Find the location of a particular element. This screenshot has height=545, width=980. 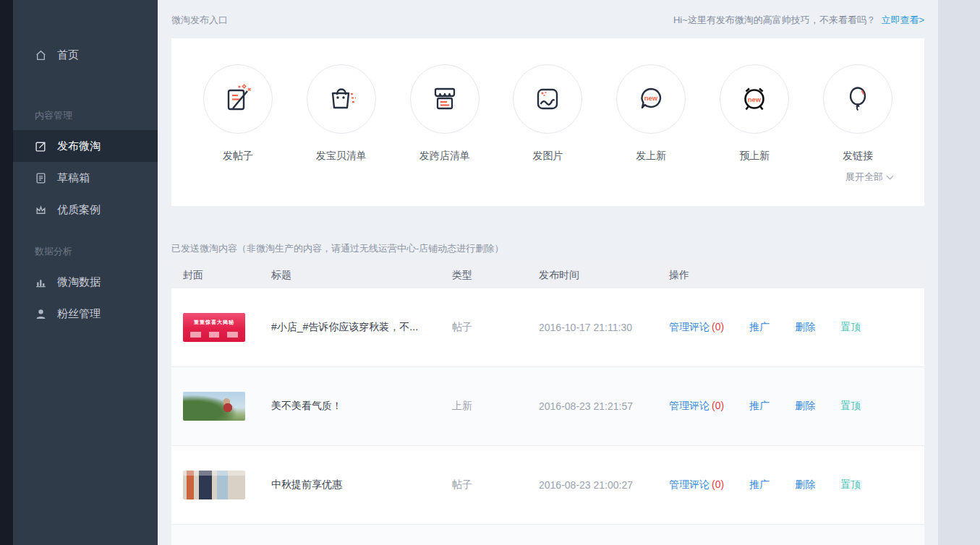

col-time: 发布时间 is located at coordinates (604, 275).